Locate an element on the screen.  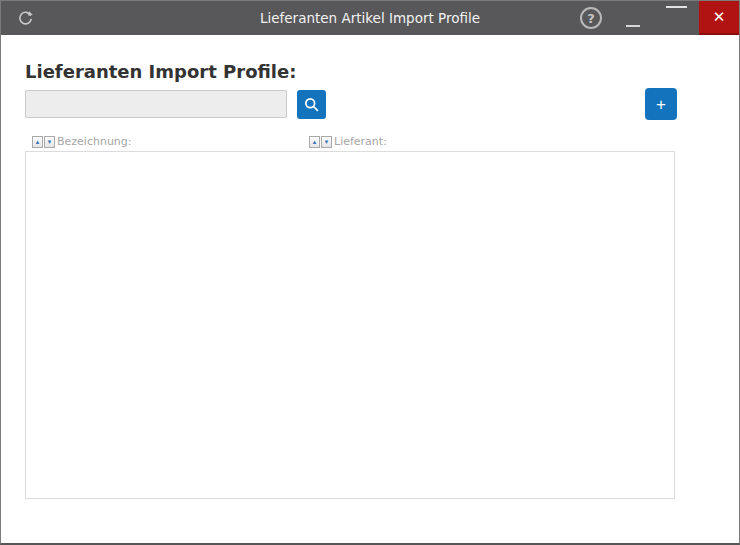
column-header-row: ▲ ▼ Bezeichnung: ▲ ▼ Lieferant: is located at coordinates (370, 142).